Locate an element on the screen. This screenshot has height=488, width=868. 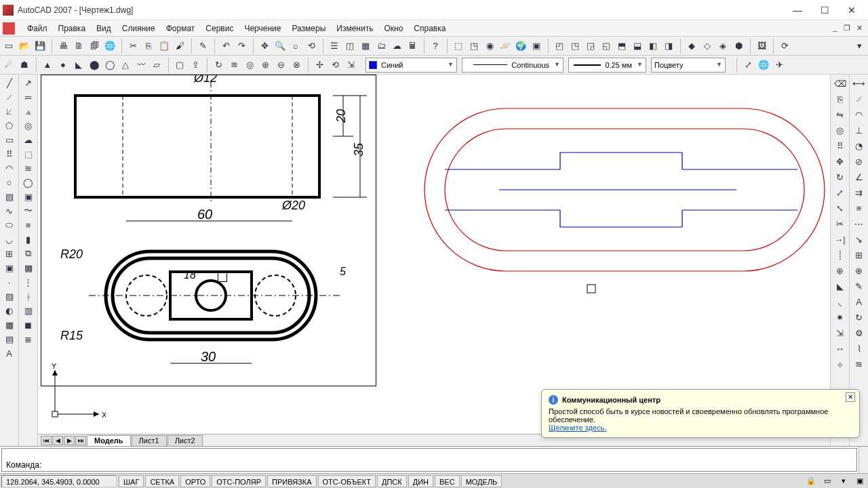
layer-move-icon: ☗ is located at coordinates (24, 65).